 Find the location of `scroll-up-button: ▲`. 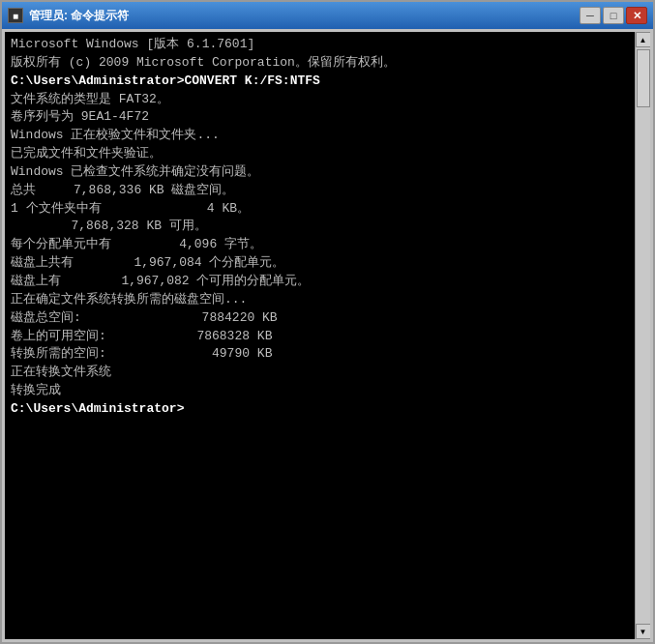

scroll-up-button: ▲ is located at coordinates (643, 40).